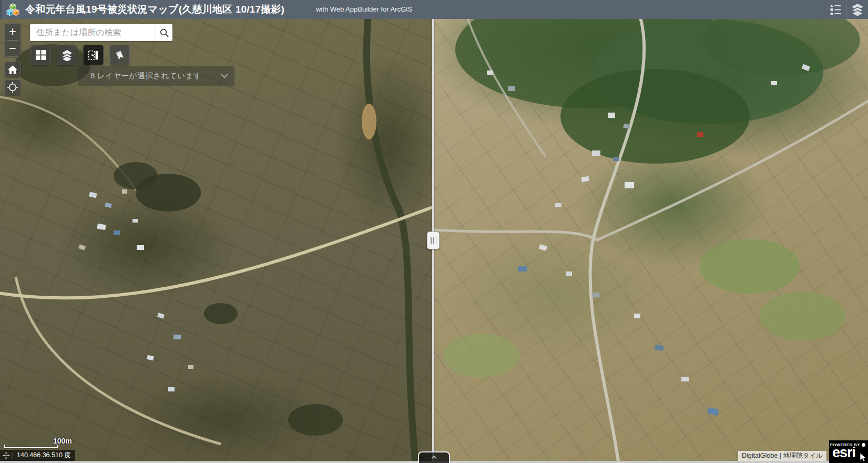 Image resolution: width=868 pixels, height=463 pixels. I want to click on search-button, so click(164, 33).